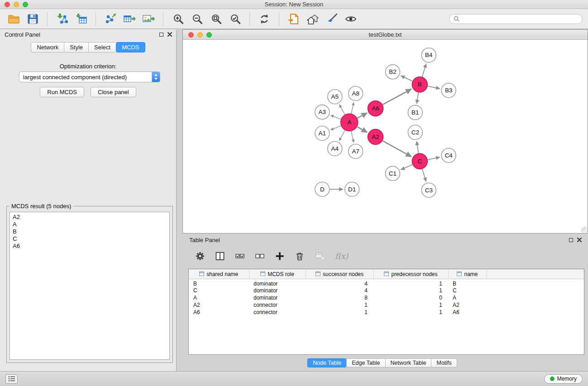 Image resolution: width=588 pixels, height=386 pixels. Describe the element at coordinates (418, 98) in the screenshot. I see `edge-B-B1` at that location.